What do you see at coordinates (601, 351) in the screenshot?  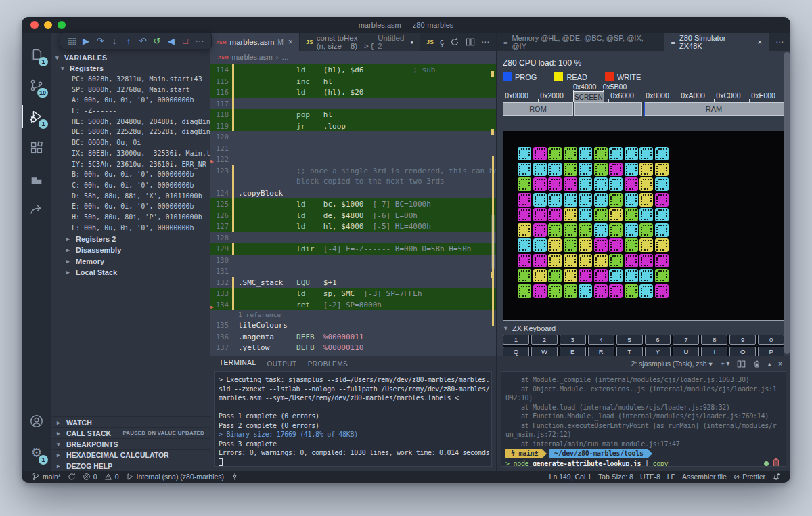 I see `key-R: R` at bounding box center [601, 351].